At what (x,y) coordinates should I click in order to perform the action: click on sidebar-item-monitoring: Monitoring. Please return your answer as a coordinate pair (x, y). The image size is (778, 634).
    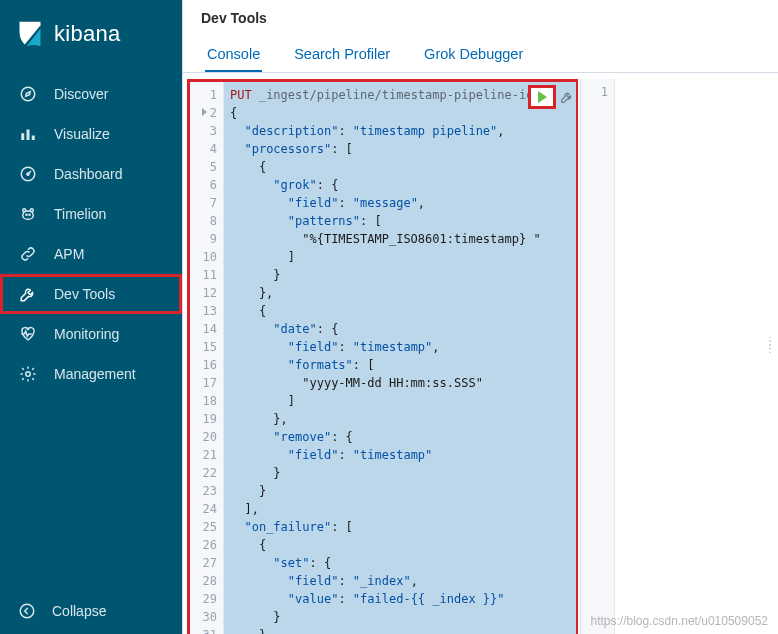
    Looking at the image, I should click on (91, 334).